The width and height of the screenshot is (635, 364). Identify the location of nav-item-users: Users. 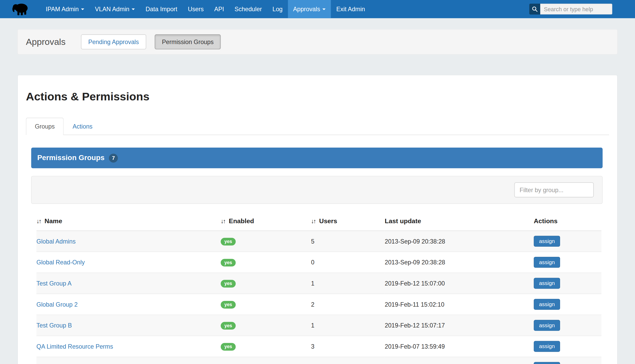
(196, 9).